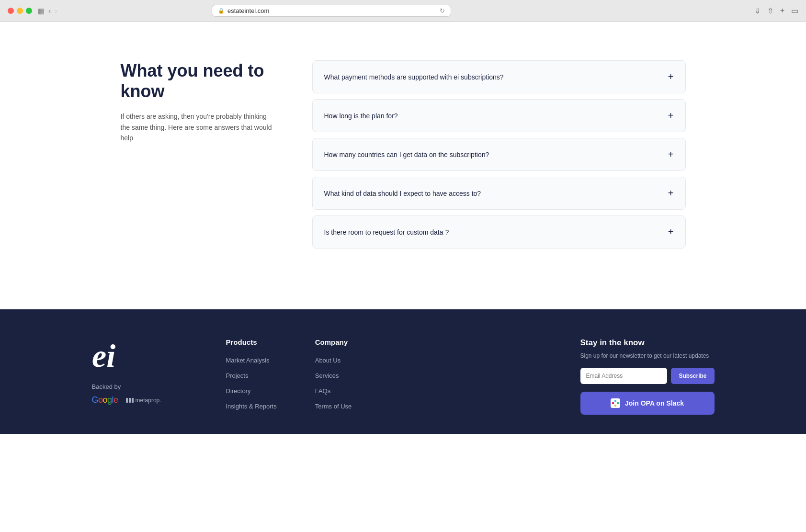 This screenshot has width=806, height=532. Describe the element at coordinates (251, 383) in the screenshot. I see `footer-col-products-list: Market Analysis Projects Directory Insig…` at that location.